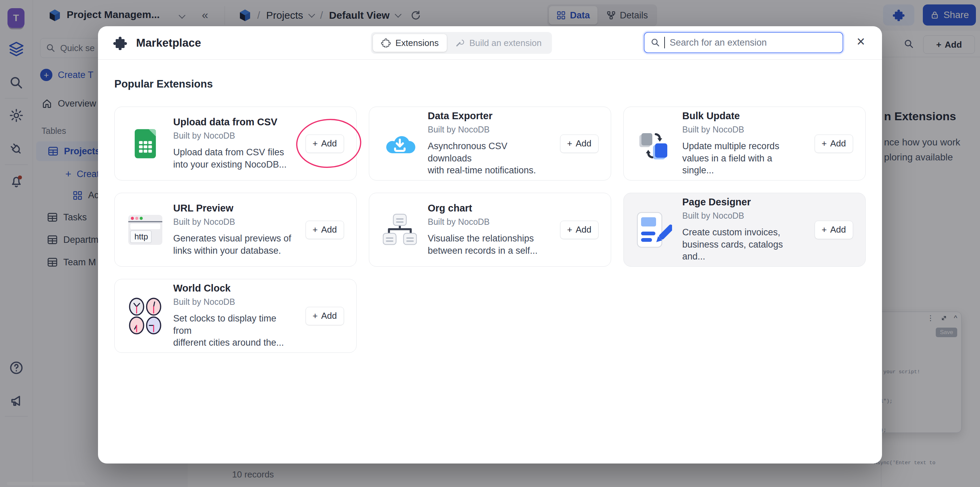  I want to click on popular-extensions-heading: Popular Extensions, so click(164, 84).